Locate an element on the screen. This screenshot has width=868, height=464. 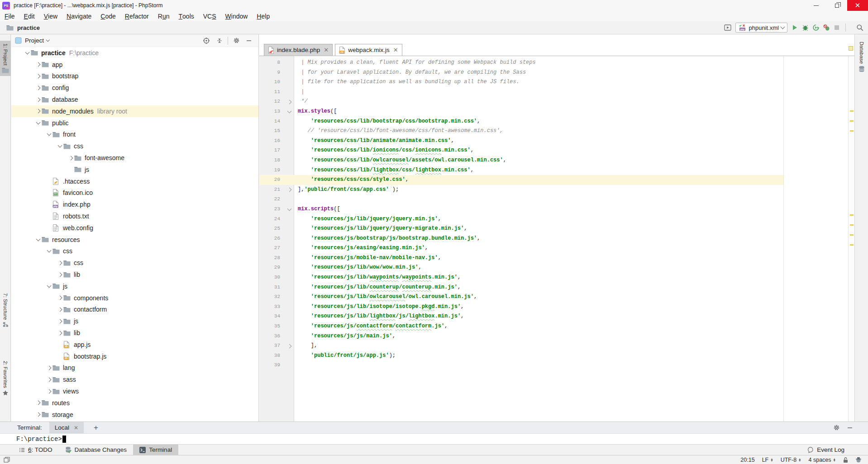
code-line: 9 | for your Laravel application. By def… is located at coordinates (554, 73).